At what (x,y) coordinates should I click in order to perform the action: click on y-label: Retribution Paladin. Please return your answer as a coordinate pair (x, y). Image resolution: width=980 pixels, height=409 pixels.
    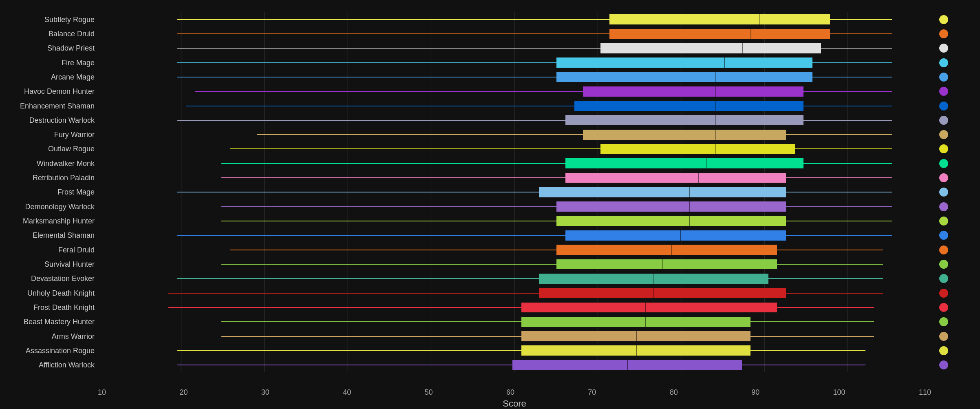
    Looking at the image, I should click on (47, 178).